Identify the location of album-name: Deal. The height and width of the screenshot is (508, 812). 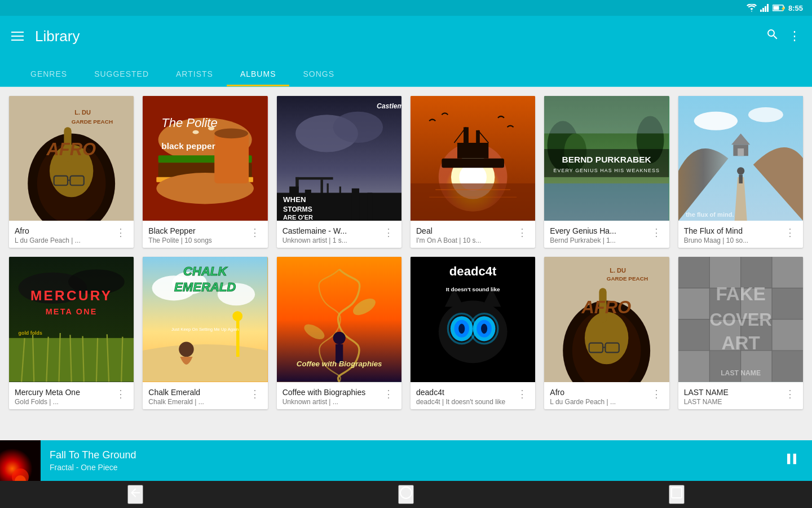
(466, 231).